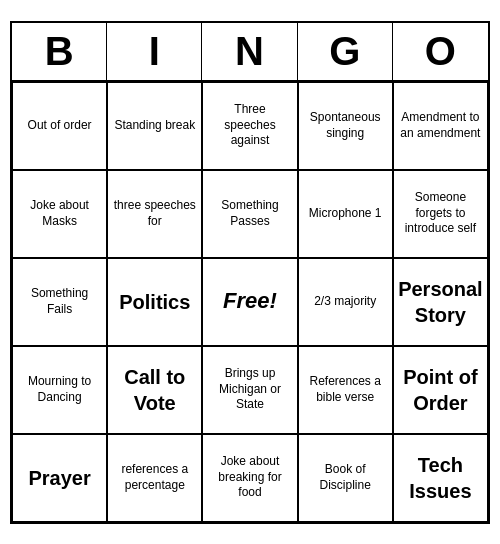  I want to click on bingo-cell-20: Prayer, so click(60, 478).